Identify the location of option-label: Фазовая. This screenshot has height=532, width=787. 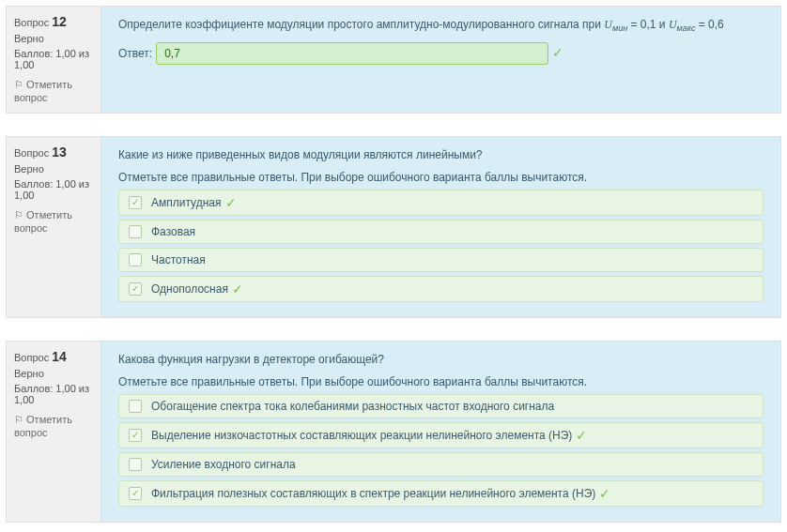
(173, 232).